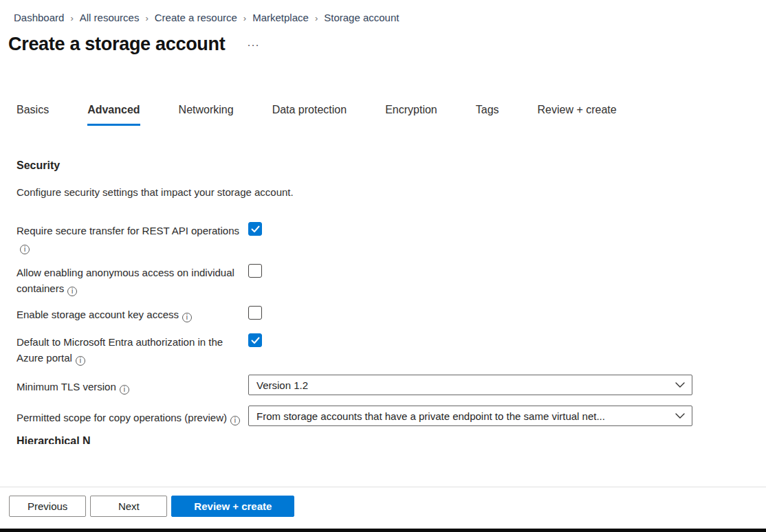 The height and width of the screenshot is (532, 766). Describe the element at coordinates (470, 416) in the screenshot. I see `permitted-scope-dropdown: From storage accounts that have a privat…` at that location.